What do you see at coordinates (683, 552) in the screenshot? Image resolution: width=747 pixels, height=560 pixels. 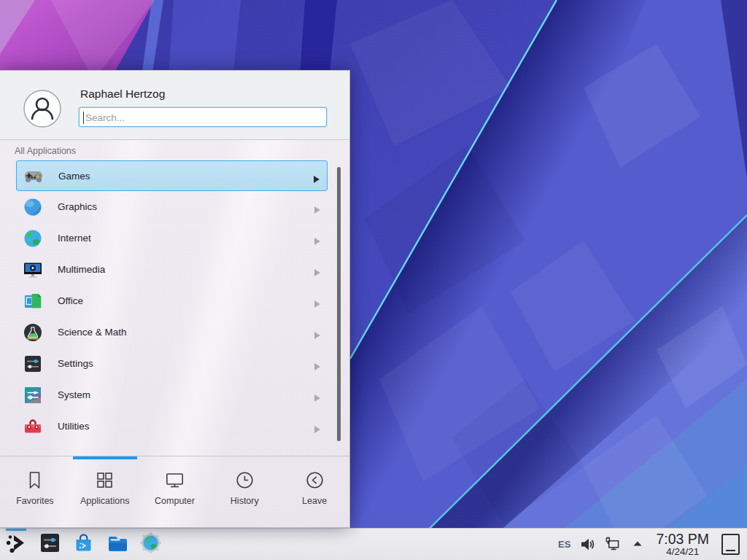 I see `clock-date: 4/24/21` at bounding box center [683, 552].